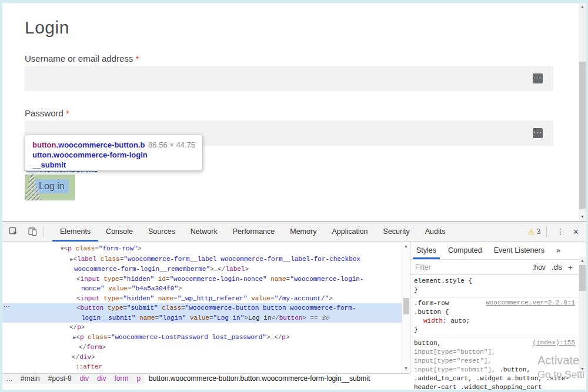 The image size is (588, 392). What do you see at coordinates (435, 232) in the screenshot?
I see `tab-audits: Audits` at bounding box center [435, 232].